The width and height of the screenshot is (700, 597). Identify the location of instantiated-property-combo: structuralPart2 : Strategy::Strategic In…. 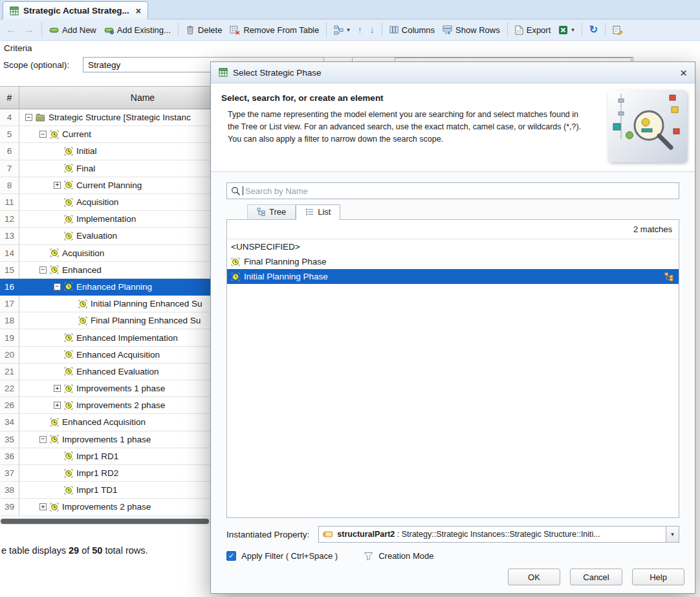
(499, 534).